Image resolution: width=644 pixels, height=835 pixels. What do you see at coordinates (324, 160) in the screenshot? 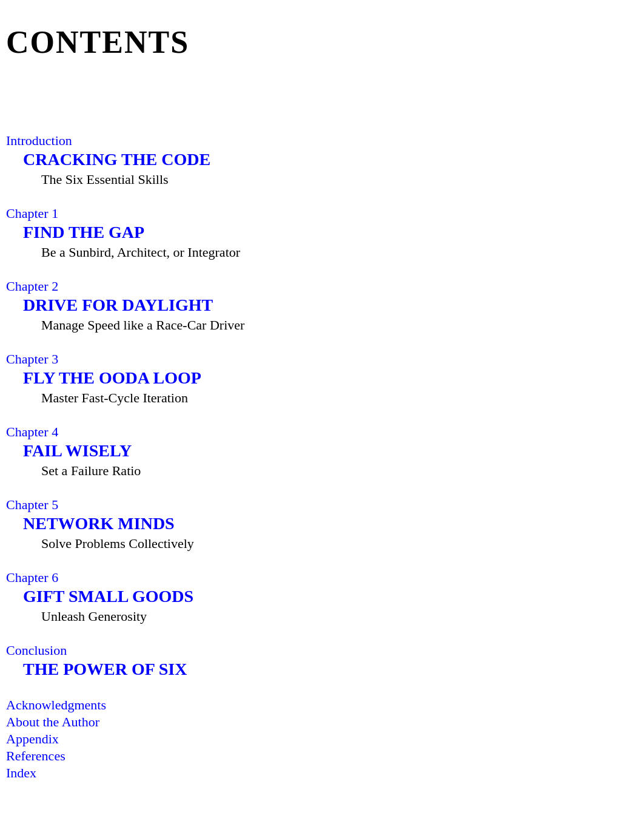
I see `introduction-title: CRACKING THE CODE` at bounding box center [324, 160].